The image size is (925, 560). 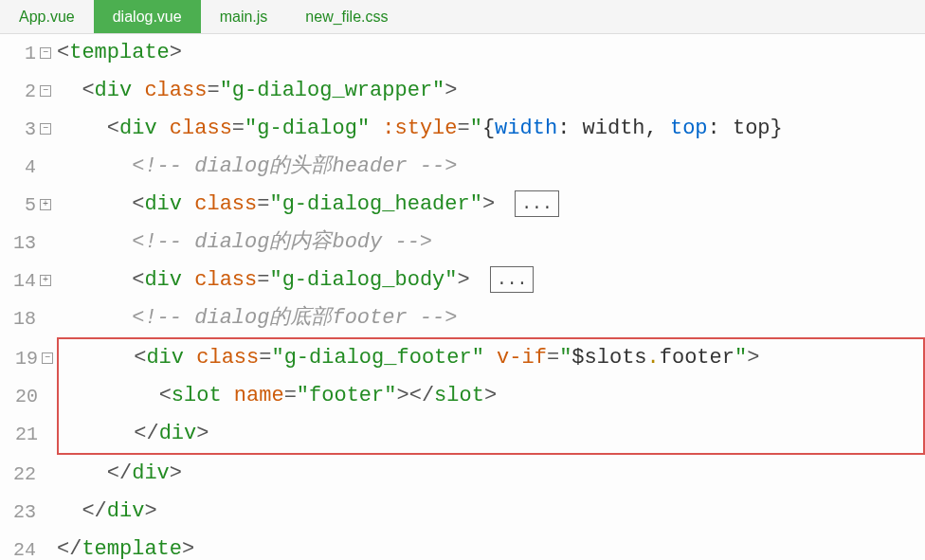 What do you see at coordinates (19, 53) in the screenshot?
I see `line-number: 1` at bounding box center [19, 53].